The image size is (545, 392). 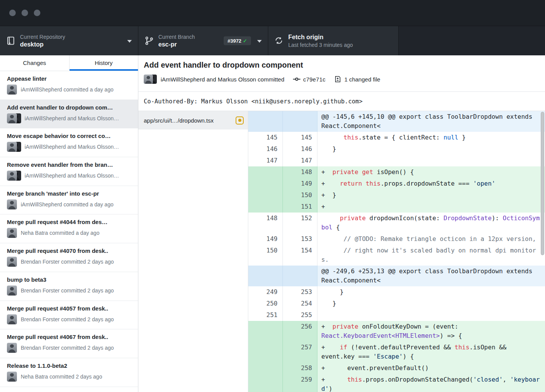 I want to click on git-branch-icon, so click(x=149, y=41).